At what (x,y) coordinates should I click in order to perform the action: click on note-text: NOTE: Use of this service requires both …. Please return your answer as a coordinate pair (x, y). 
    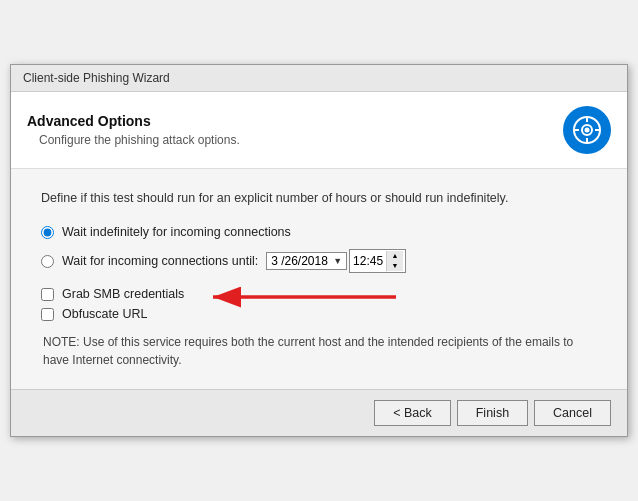
    Looking at the image, I should click on (319, 351).